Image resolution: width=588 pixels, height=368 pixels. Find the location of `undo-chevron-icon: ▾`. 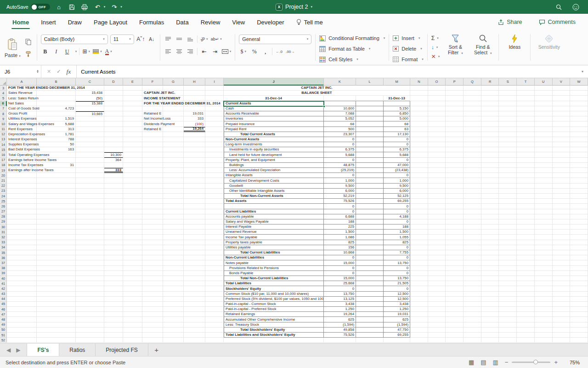

undo-chevron-icon: ▾ is located at coordinates (105, 7).